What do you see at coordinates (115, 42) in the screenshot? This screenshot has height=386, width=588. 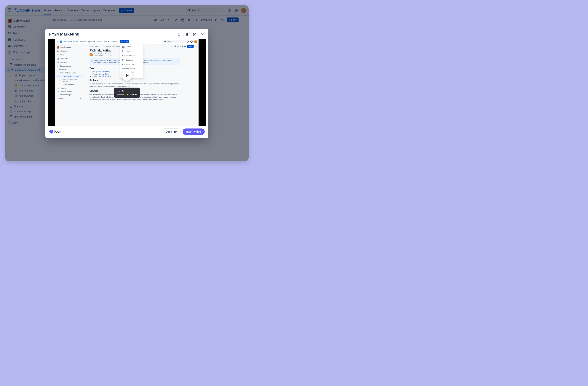 I see `nav-templates: Templates` at bounding box center [115, 42].